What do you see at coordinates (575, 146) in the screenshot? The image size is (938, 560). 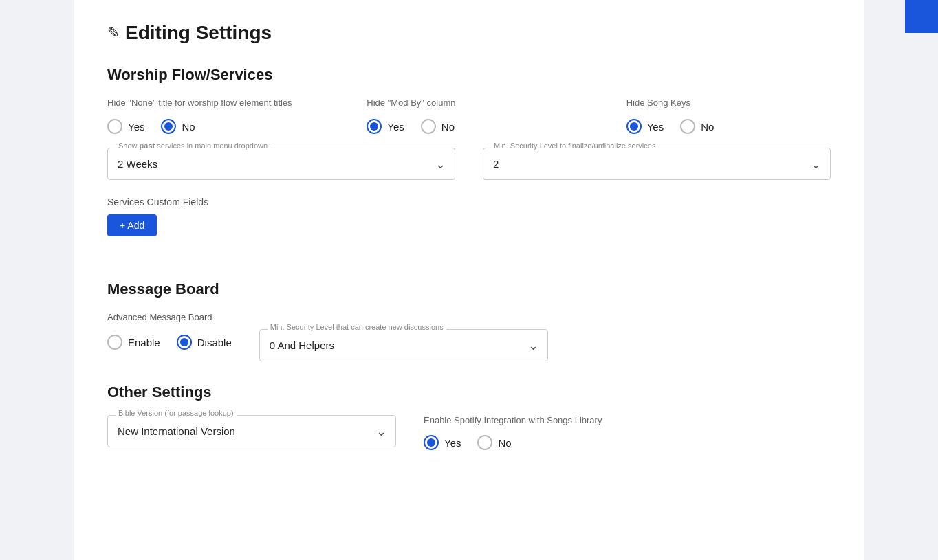 I see `min-security-finalize-label: Min. Security Level to finalize/unfinali…` at bounding box center [575, 146].